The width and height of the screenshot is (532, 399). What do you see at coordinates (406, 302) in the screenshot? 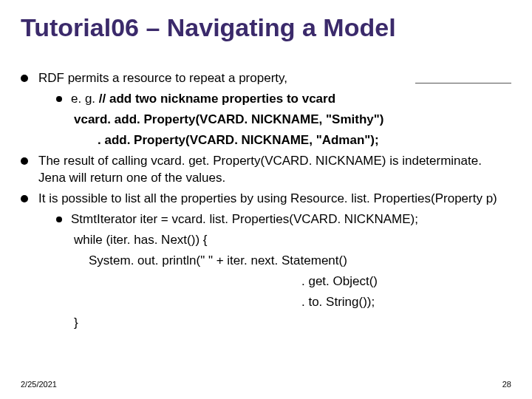
I see `bullet-3a-line5: . to. String());` at bounding box center [406, 302].